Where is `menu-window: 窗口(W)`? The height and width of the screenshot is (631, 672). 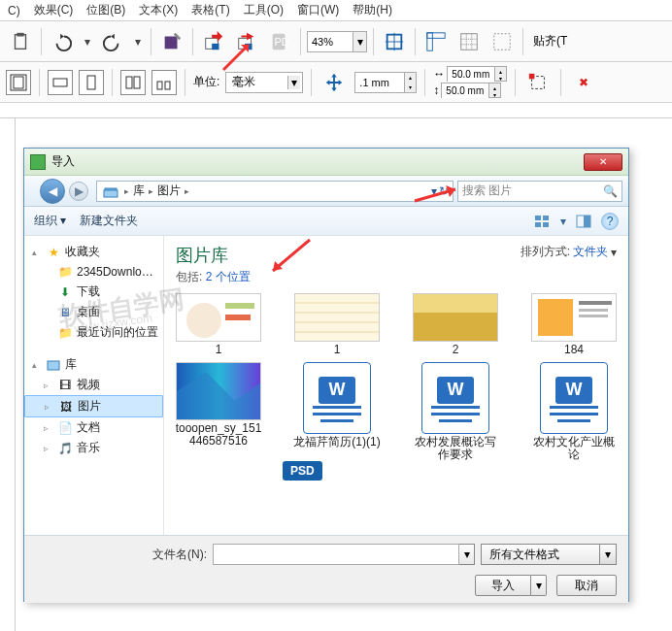 menu-window: 窗口(W) is located at coordinates (319, 10).